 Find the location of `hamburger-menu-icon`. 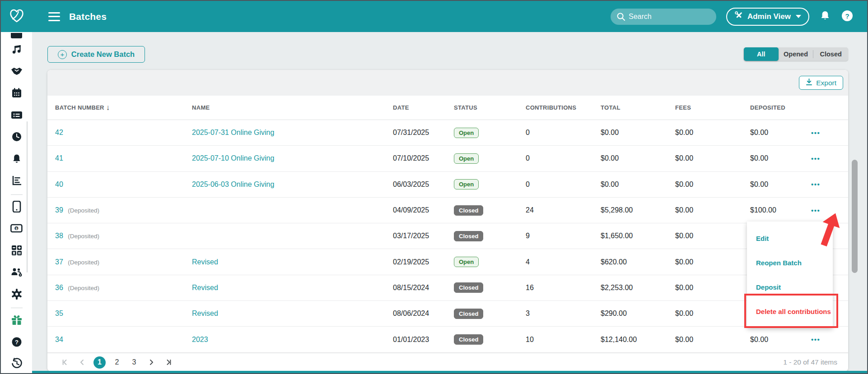

hamburger-menu-icon is located at coordinates (54, 17).